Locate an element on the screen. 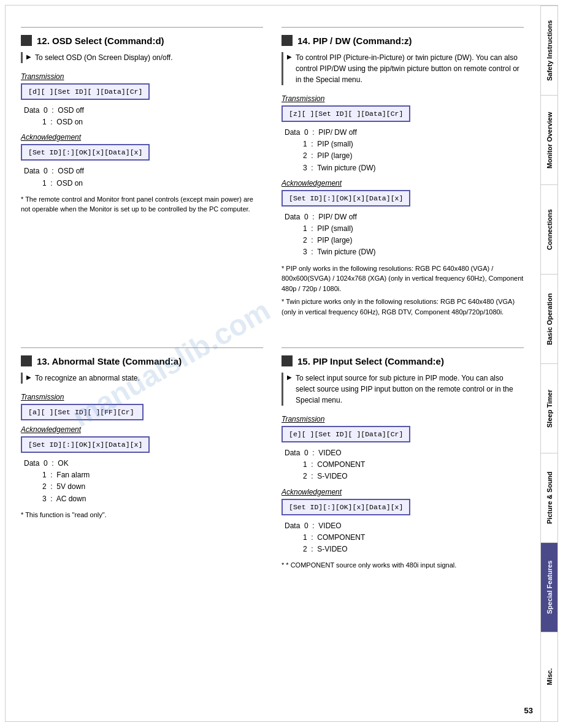  pip-ack-label: Acknowledgement is located at coordinates (402, 183).